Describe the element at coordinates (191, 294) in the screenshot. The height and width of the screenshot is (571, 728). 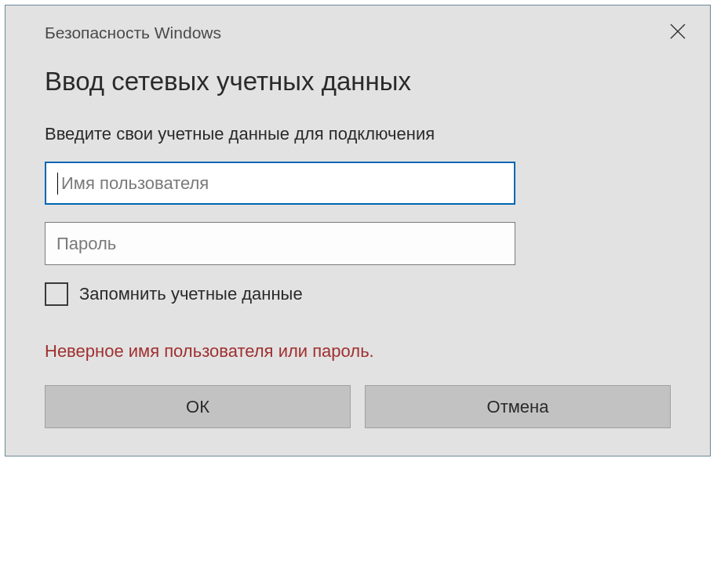
I see `remember-label: Запомнить учетные данные` at that location.